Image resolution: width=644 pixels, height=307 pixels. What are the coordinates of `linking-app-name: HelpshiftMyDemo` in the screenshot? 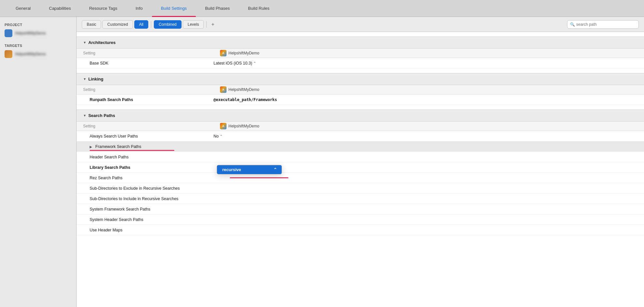 It's located at (244, 90).